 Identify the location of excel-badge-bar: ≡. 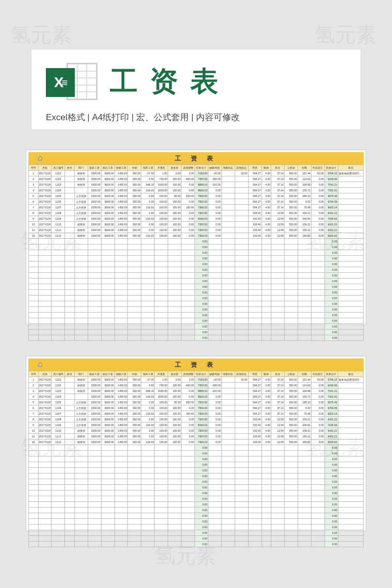
(64, 83).